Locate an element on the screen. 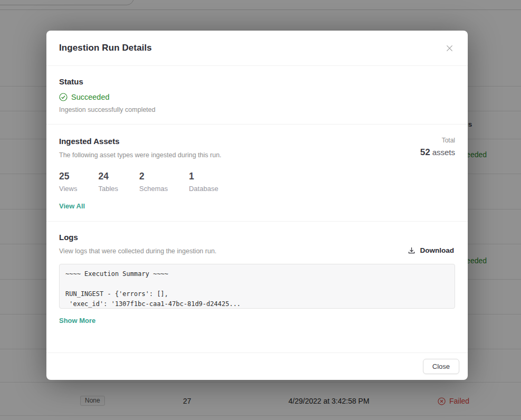  download-label: Download is located at coordinates (438, 250).